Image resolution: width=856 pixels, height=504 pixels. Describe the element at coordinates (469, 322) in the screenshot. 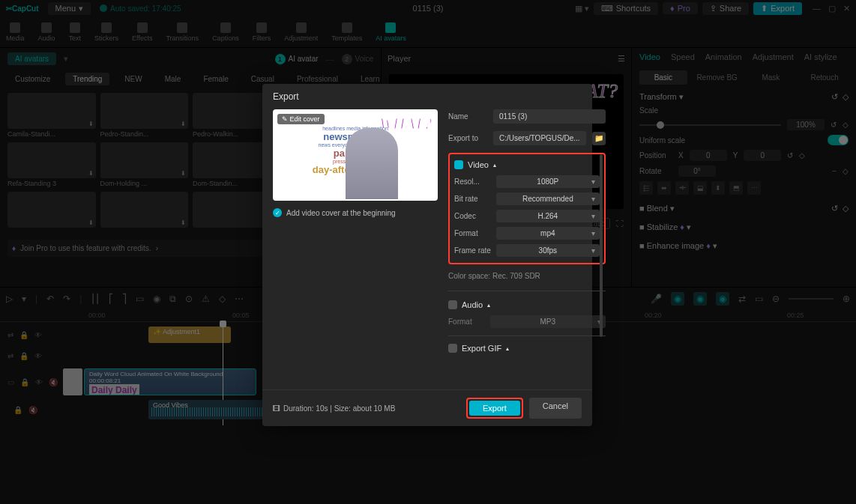

I see `audio-format-label: Format` at that location.